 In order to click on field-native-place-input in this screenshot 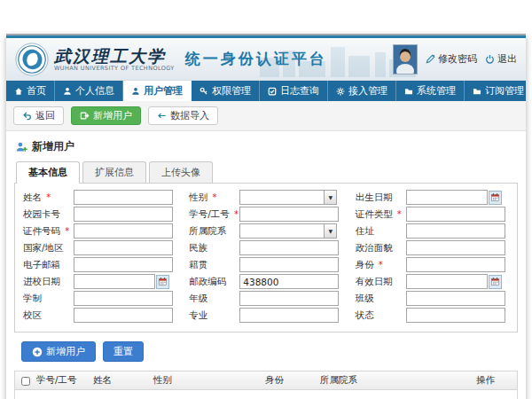, I will do `click(289, 264)`.